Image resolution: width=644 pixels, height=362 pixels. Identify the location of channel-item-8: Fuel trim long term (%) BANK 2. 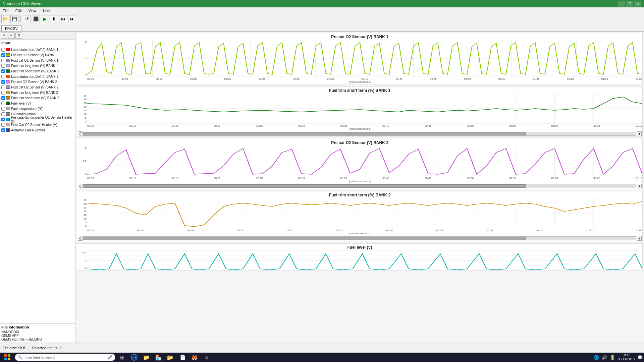
(38, 93).